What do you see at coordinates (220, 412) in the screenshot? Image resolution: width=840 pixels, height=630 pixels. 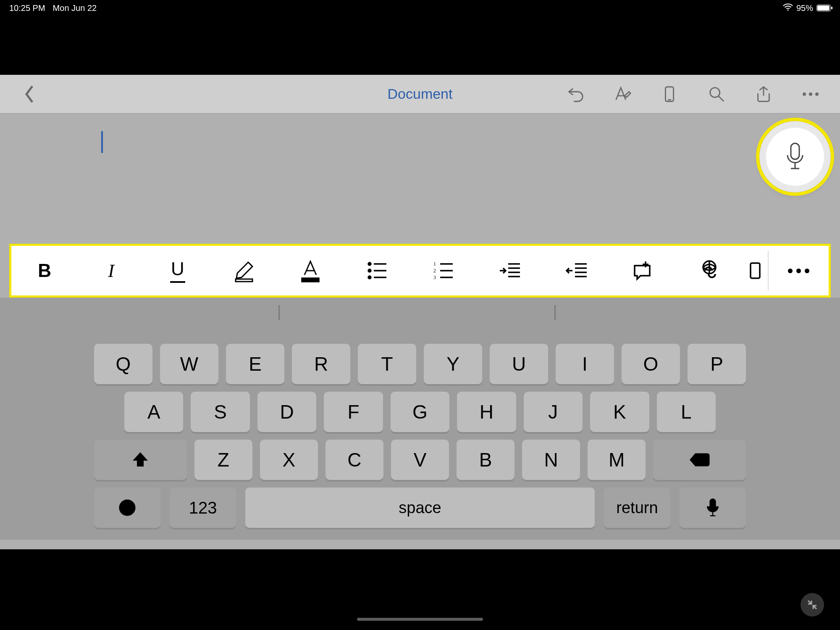 I see `key-s: S` at bounding box center [220, 412].